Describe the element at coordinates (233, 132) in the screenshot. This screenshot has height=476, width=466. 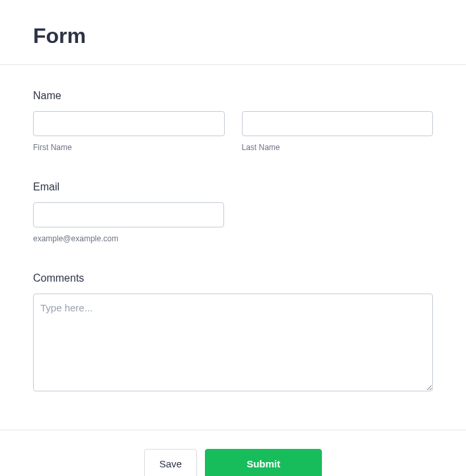
I see `name-row: First Name Last Name` at that location.